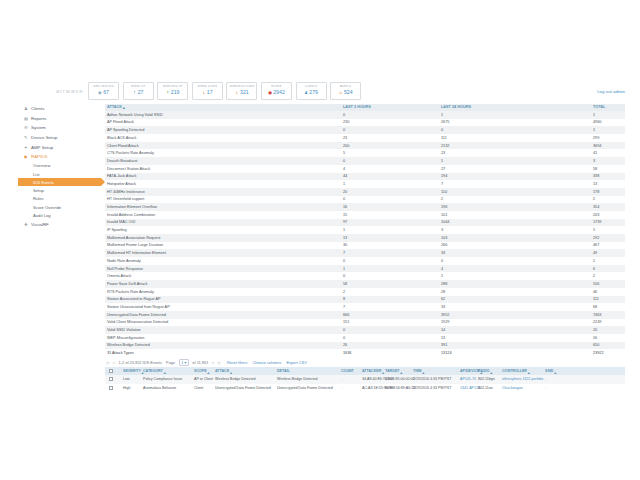  I want to click on table-row: Valid Client Misassociation Detected1511…, so click(365, 323).